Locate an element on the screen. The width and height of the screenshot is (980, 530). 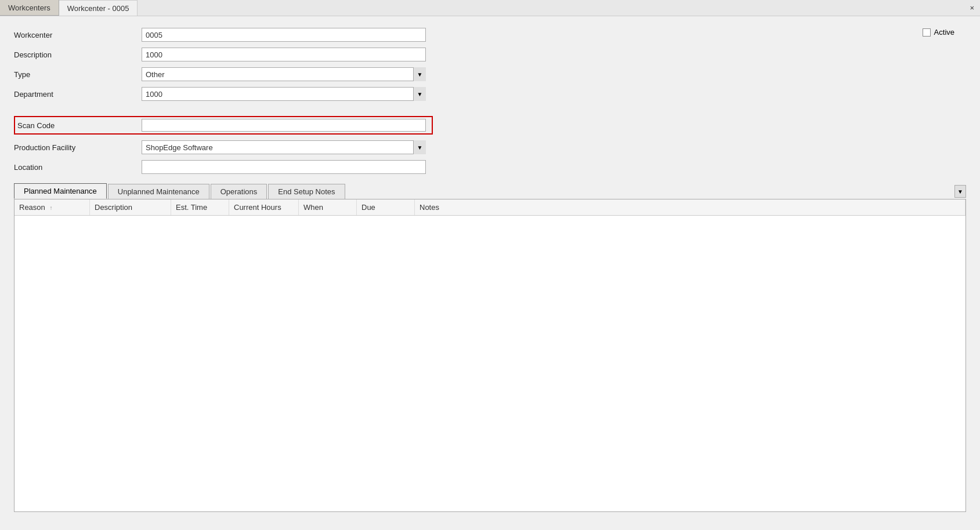
th-current-hours: Current Hours is located at coordinates (264, 208).